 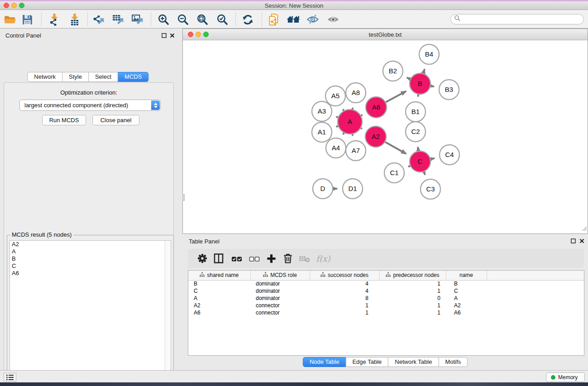 What do you see at coordinates (184, 197) in the screenshot?
I see `splitter-handle` at bounding box center [184, 197].